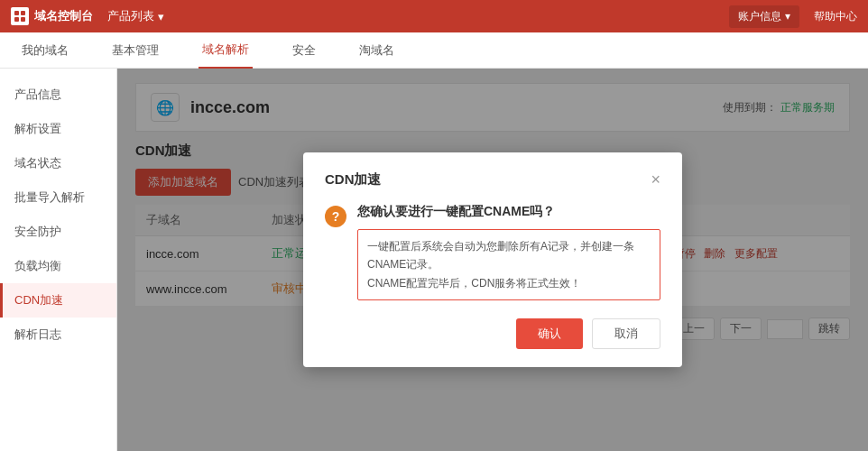  Describe the element at coordinates (58, 198) in the screenshot. I see `sidebar-item-bulk-import: 批量导入解析` at that location.